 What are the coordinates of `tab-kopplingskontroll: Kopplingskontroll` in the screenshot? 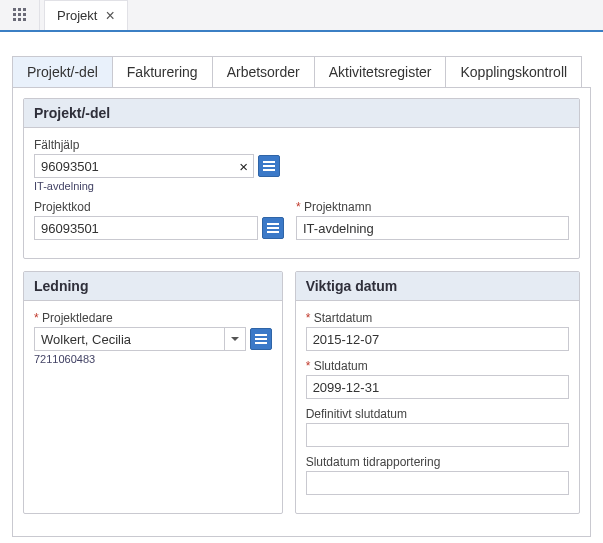 It's located at (514, 72).